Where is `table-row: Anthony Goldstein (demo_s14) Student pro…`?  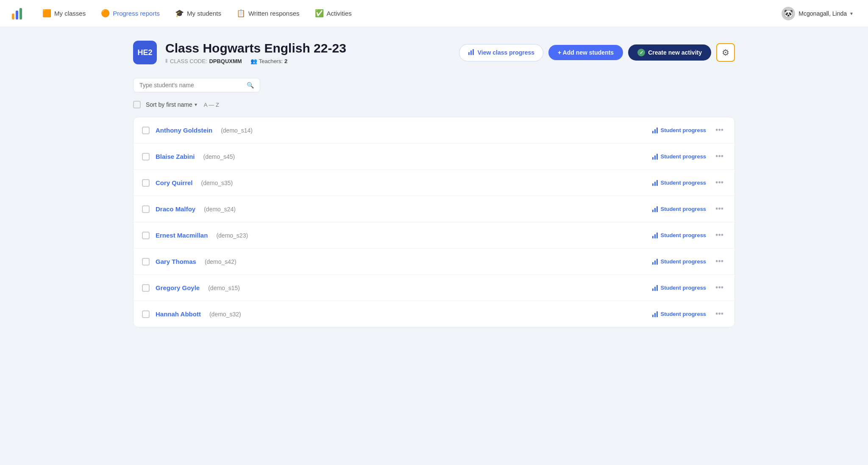
table-row: Anthony Goldstein (demo_s14) Student pro… is located at coordinates (434, 130).